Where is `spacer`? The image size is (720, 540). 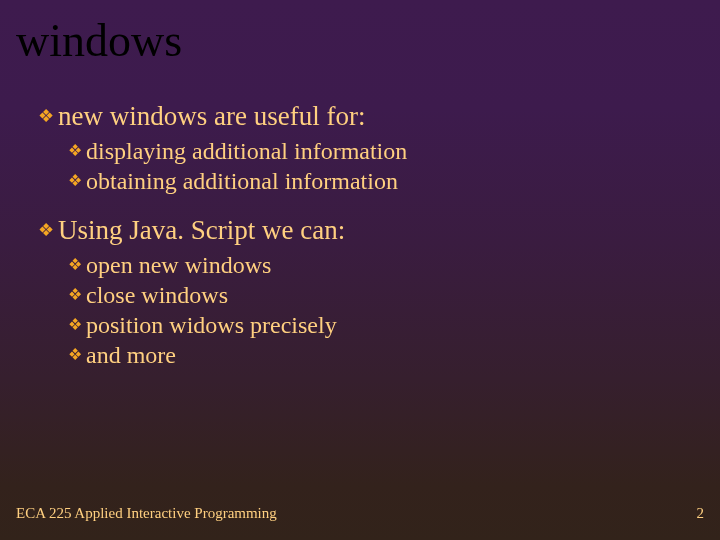 spacer is located at coordinates (222, 203).